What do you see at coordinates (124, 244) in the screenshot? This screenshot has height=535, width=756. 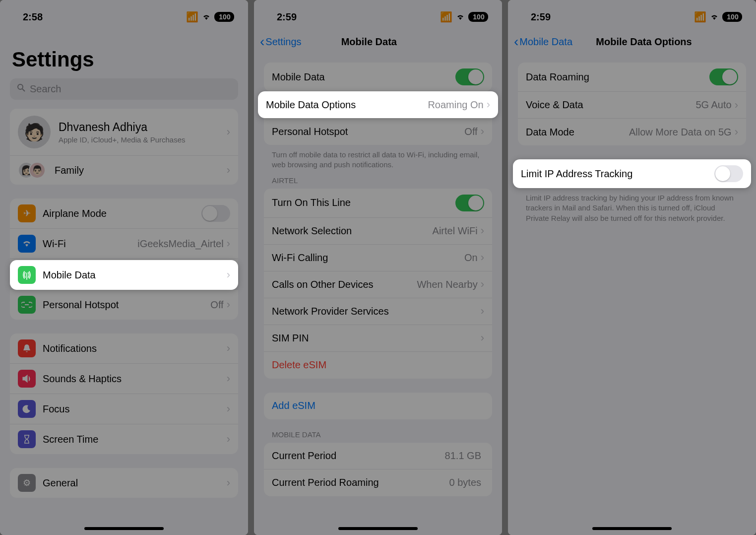 I see `wifi-row: Wi-Fi iGeeksMedia_Airtel ›` at bounding box center [124, 244].